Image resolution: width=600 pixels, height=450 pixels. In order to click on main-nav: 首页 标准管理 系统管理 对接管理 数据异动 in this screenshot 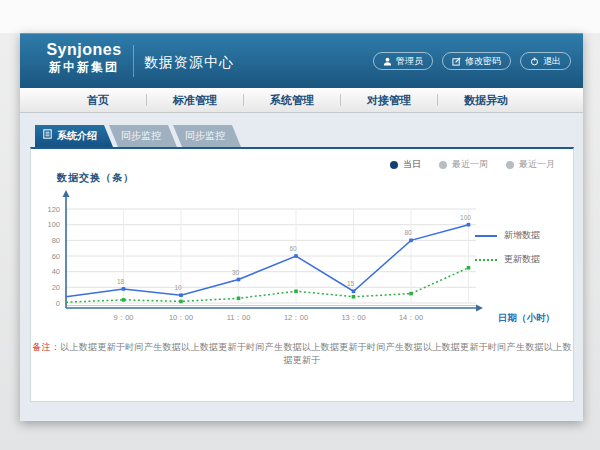, I will do `click(302, 100)`.